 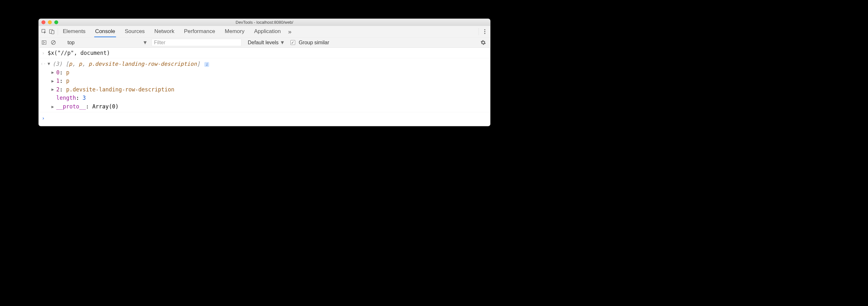 What do you see at coordinates (290, 32) in the screenshot?
I see `more-tabs-icon: »` at bounding box center [290, 32].